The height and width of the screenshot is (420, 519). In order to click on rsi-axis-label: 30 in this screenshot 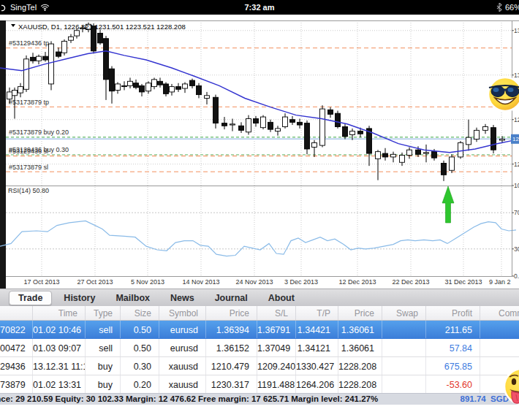, I will do `click(516, 249)`.